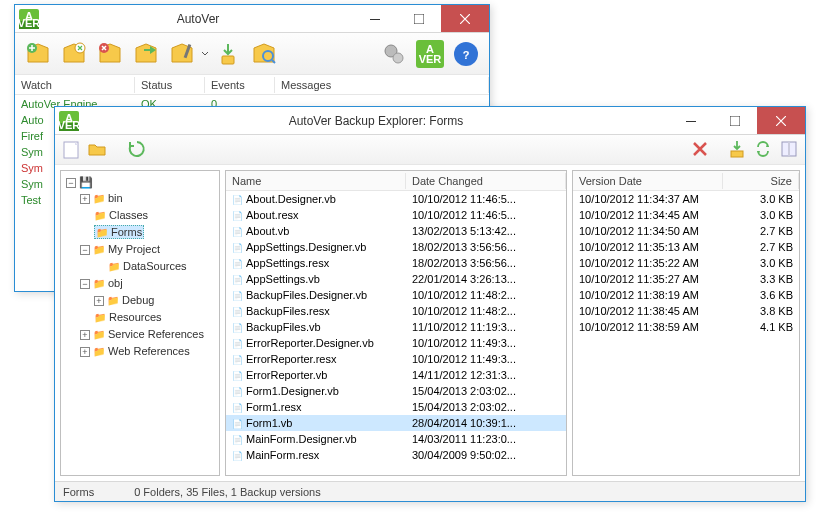  I want to click on open-file-button, so click(71, 150).